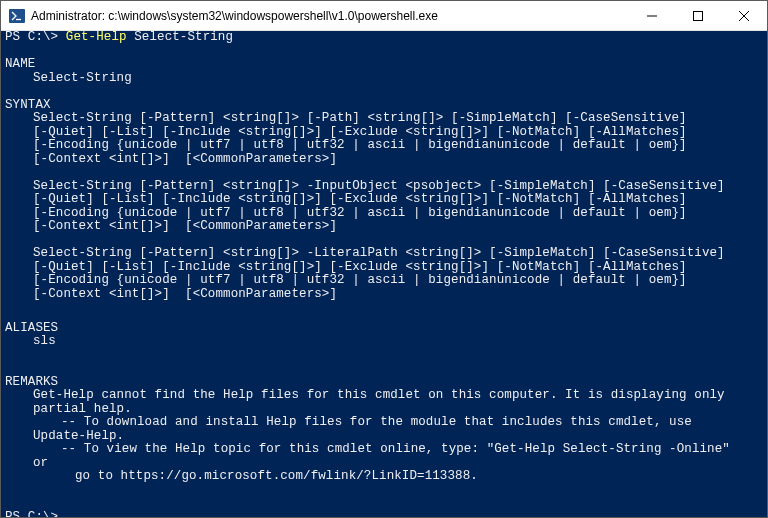 Image resolution: width=768 pixels, height=518 pixels. Describe the element at coordinates (32, 382) in the screenshot. I see `remarks-header: REMARKS` at that location.